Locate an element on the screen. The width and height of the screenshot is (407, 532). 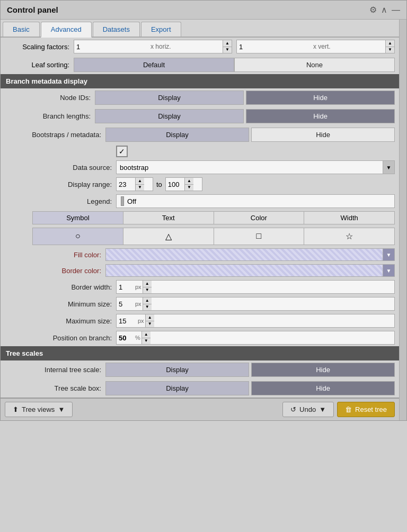
internal-tree-scale-row: Internal tree scale: Display Hide is located at coordinates (200, 369).